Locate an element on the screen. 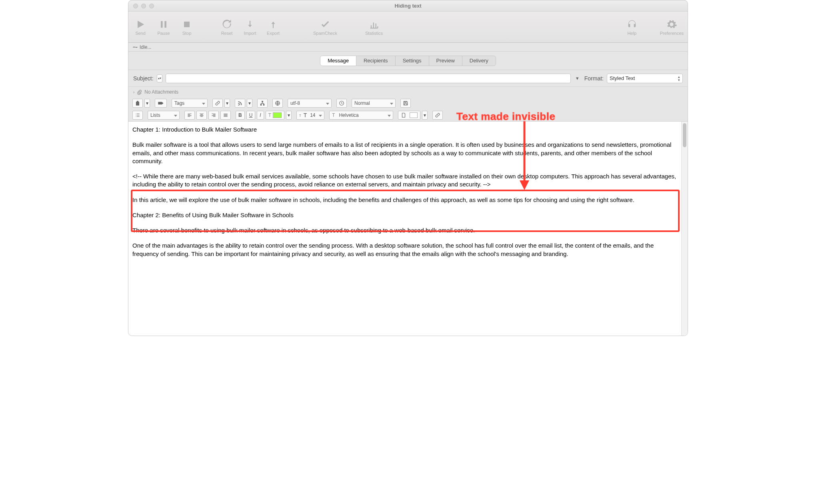 The image size is (816, 504). refresh-icon is located at coordinates (227, 24).